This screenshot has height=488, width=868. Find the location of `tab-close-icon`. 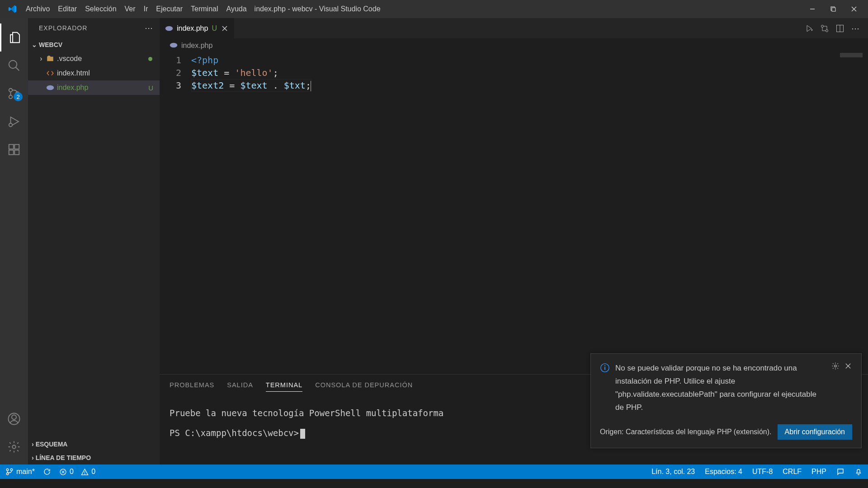

tab-close-icon is located at coordinates (225, 28).